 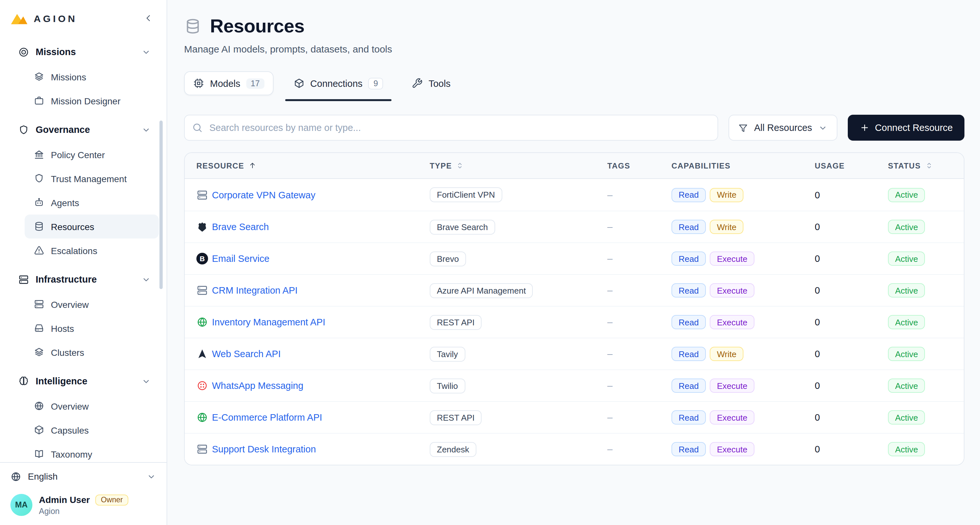 I want to click on type-pill: FortiClient VPN, so click(x=466, y=195).